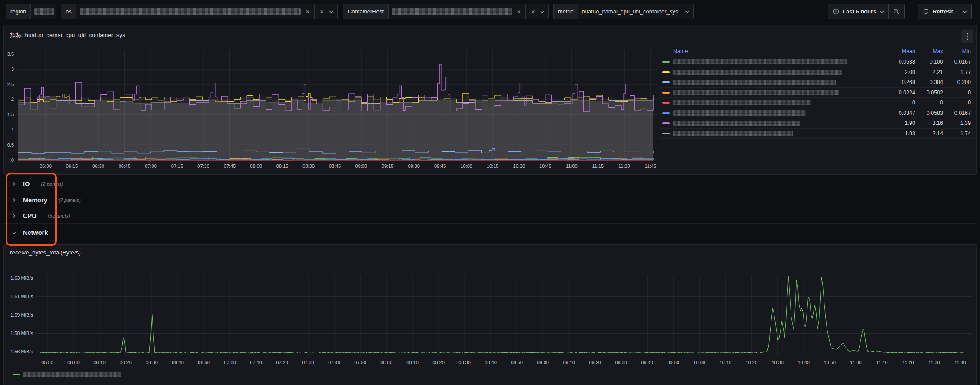 The height and width of the screenshot is (385, 980). What do you see at coordinates (10, 145) in the screenshot?
I see `svg-text: 0.5` at bounding box center [10, 145].